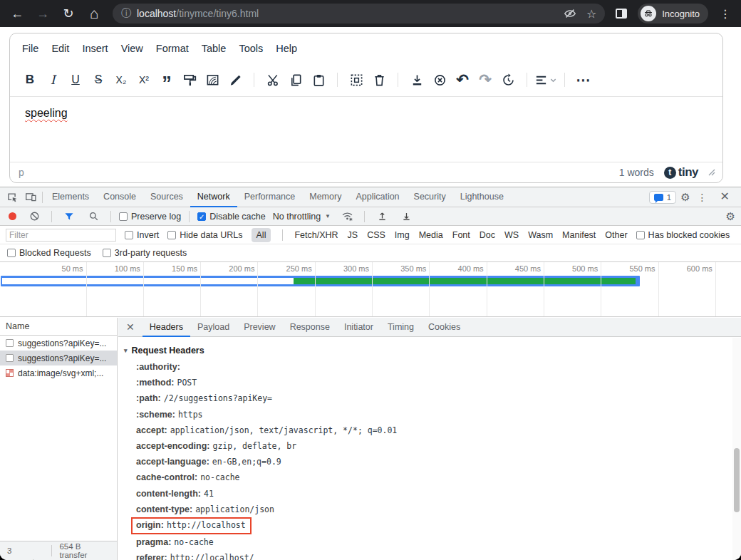 The height and width of the screenshot is (560, 741). What do you see at coordinates (379, 80) in the screenshot?
I see `delete-button` at bounding box center [379, 80].